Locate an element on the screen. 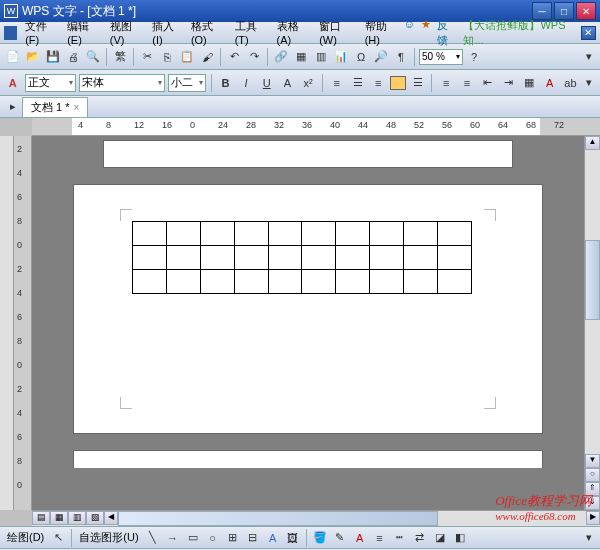 Image resolution: width=600 pixels, height=550 pixels. print-icon: 🖨 is located at coordinates (73, 57).